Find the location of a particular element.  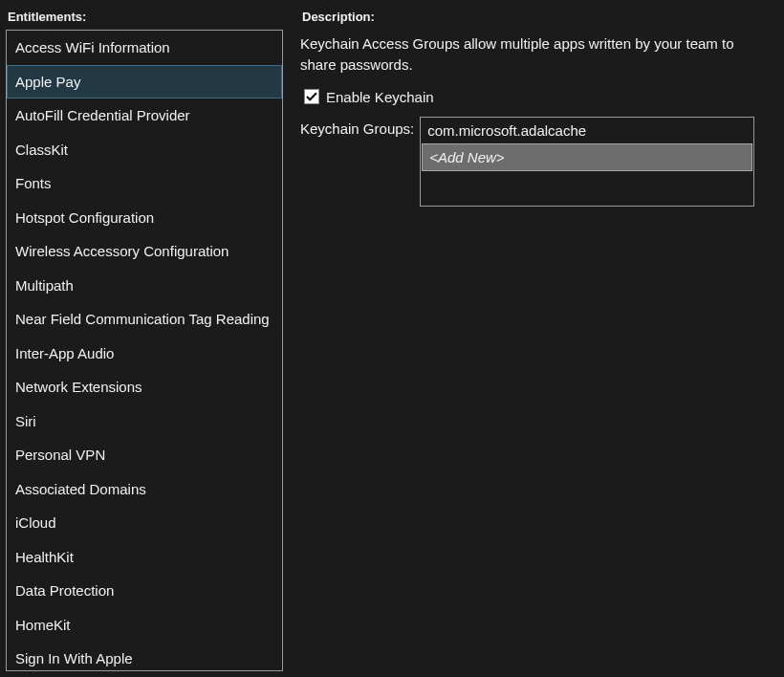

entitlement-item: iCloud is located at coordinates (144, 523).